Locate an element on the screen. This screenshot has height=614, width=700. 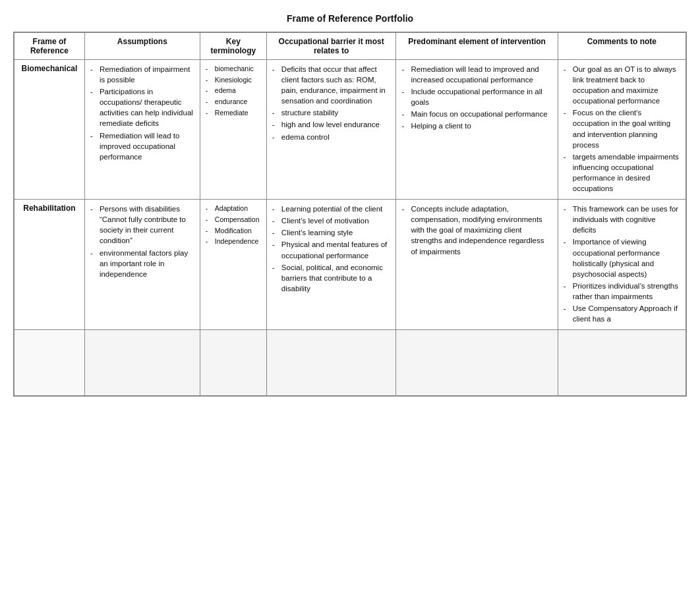
cell-terminology: AdaptationCompensationModificationIndepe… is located at coordinates (233, 265).